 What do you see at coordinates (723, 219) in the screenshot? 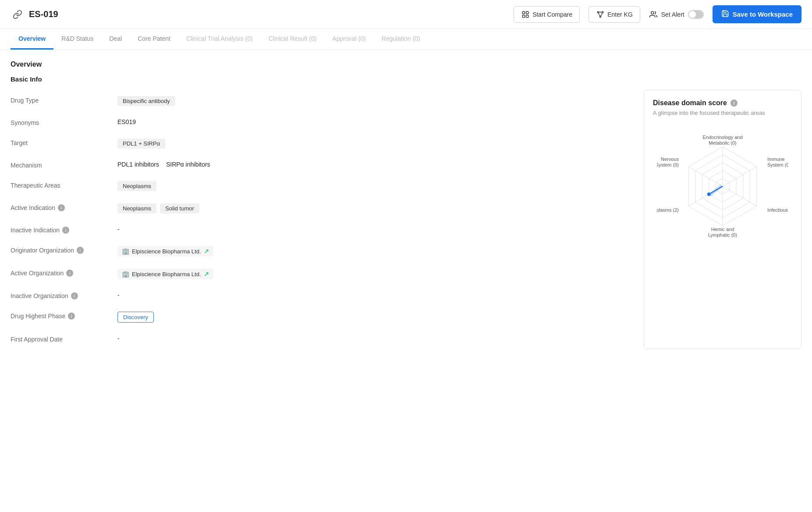
I see `disease-domain-card: Disease domain score i A glimpse into th…` at bounding box center [723, 219].